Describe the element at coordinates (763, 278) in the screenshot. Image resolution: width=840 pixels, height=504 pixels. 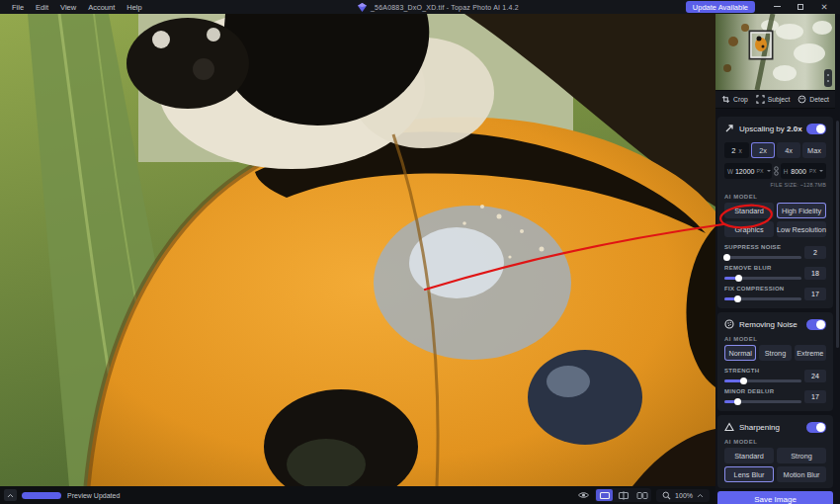
I see `remove-blur-slider` at that location.